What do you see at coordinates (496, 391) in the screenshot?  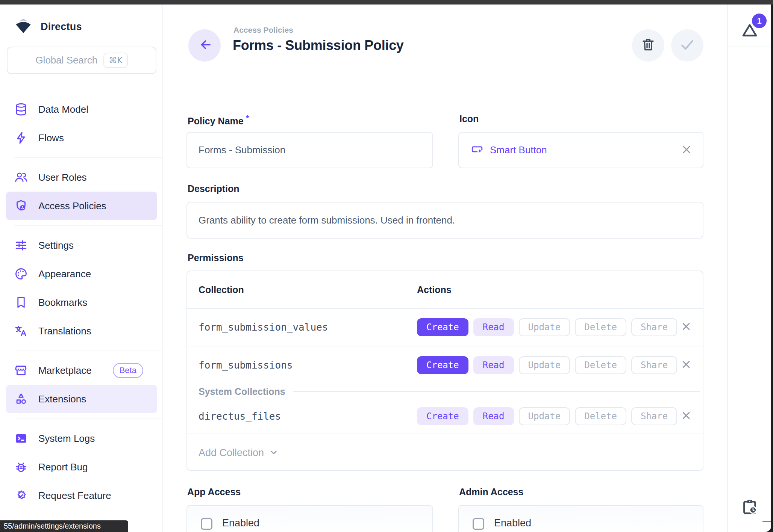 I see `divider-line` at bounding box center [496, 391].